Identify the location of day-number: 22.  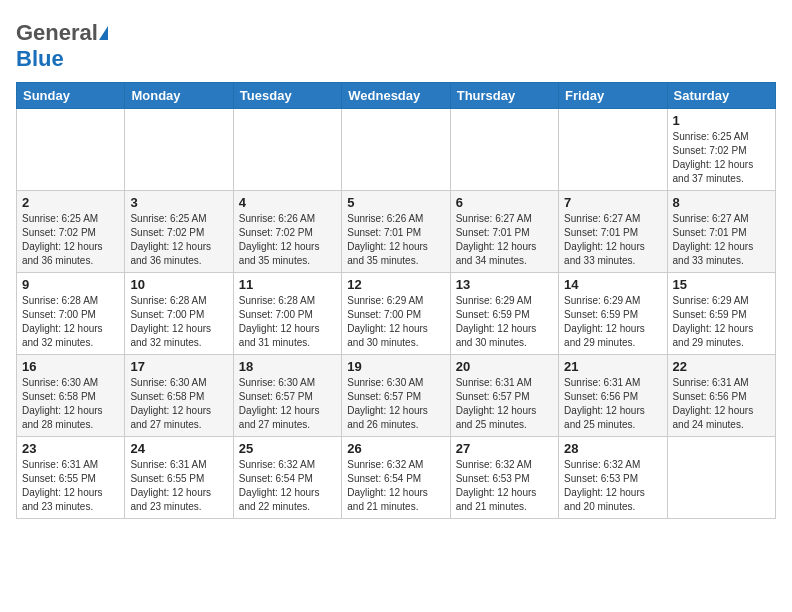
(722, 366).